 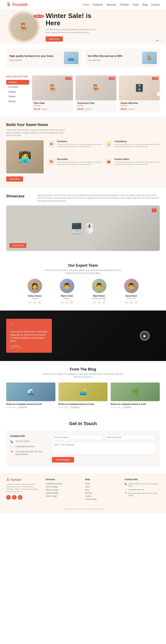 I want to click on category-lighting: Lighting, so click(x=18, y=92).